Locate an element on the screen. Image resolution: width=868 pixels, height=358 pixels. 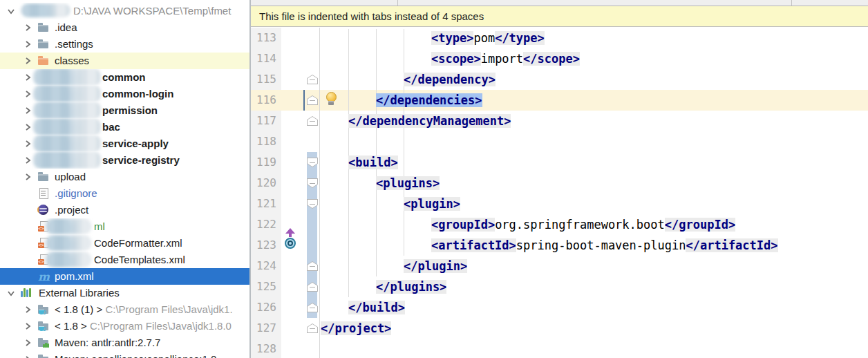
tree-item-label: Maven: antlr:antlr:2.7.7 is located at coordinates (108, 343).